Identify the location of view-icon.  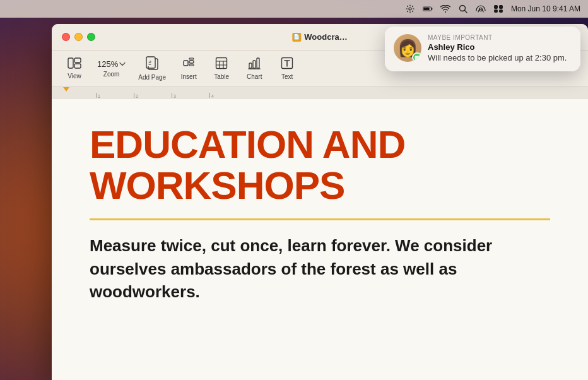
(74, 64).